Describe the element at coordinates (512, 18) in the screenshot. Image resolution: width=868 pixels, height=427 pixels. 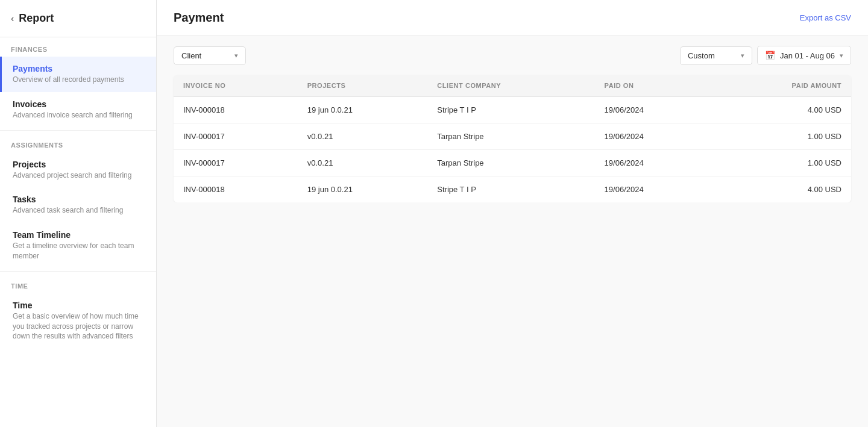
I see `main-header: Payment Export as CSV` at that location.